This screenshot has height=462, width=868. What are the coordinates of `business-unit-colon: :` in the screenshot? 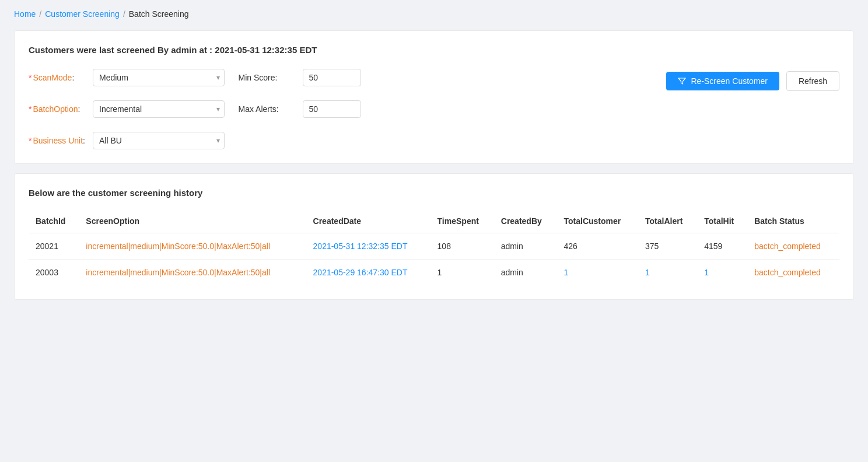 It's located at (84, 141).